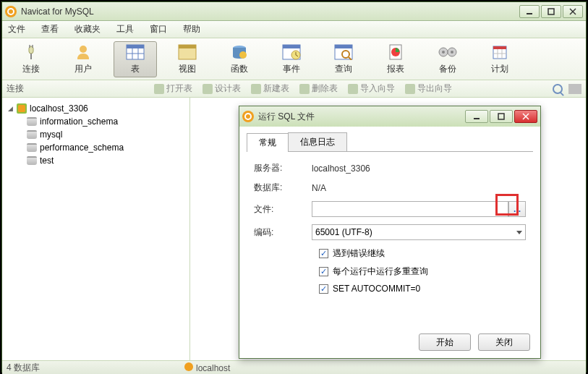 The height and width of the screenshot is (374, 588). I want to click on toolbar: 连接 用户 表 视图 函数 事件 查询 报表 备份 计划, so click(294, 59).